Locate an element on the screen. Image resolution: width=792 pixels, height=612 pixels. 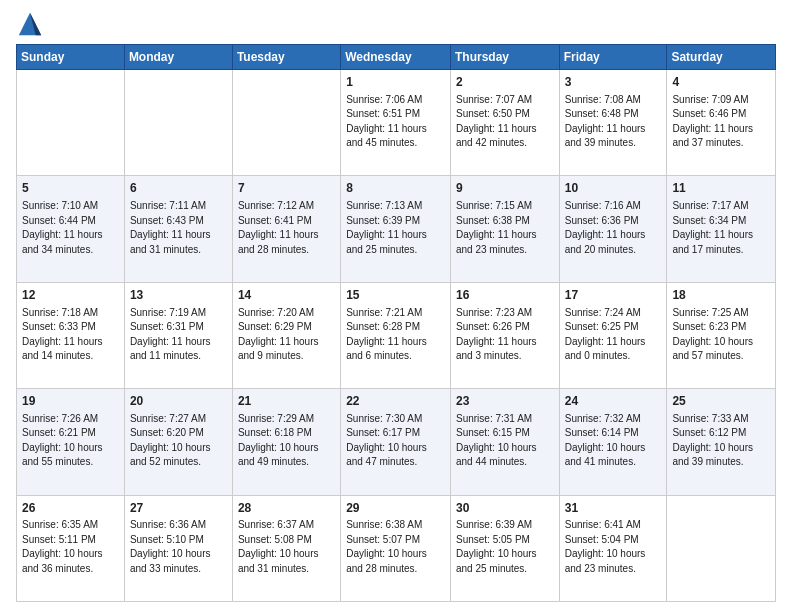
calendar-cell: 11Sunrise: 7:17 AM Sunset: 6:34 PM Dayli… is located at coordinates (722, 229).